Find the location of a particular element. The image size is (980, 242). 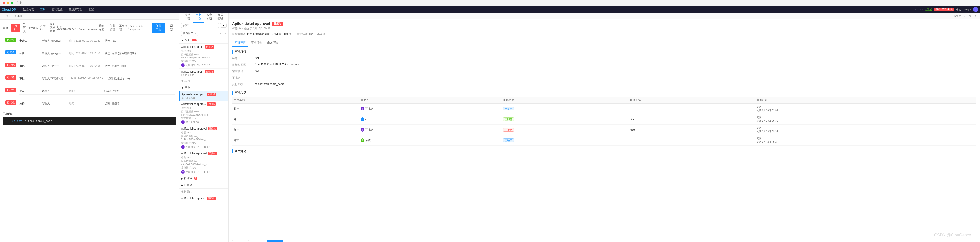

tl-time-execute: 时间: is located at coordinates (84, 103).